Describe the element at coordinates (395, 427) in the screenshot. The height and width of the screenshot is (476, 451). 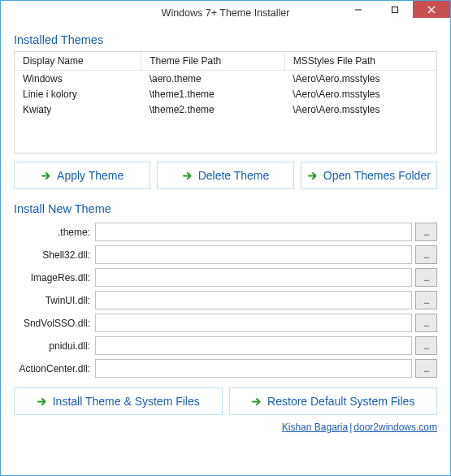
I see `site-link: door2windows.com` at that location.